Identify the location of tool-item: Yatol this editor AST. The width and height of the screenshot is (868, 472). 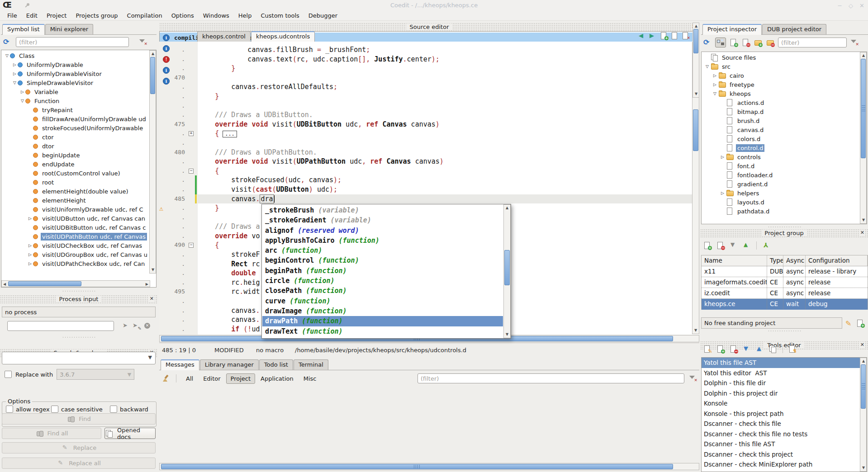
(784, 373).